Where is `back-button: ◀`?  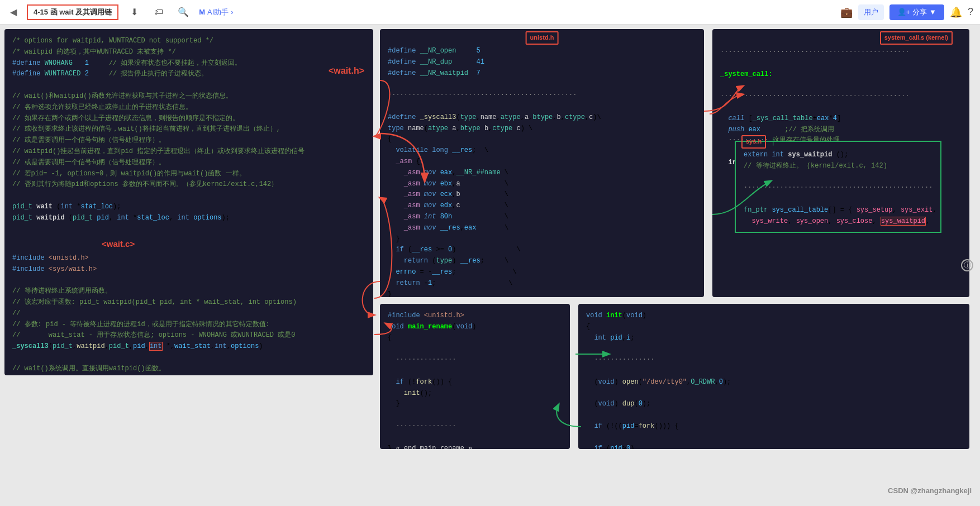
back-button: ◀ is located at coordinates (13, 12).